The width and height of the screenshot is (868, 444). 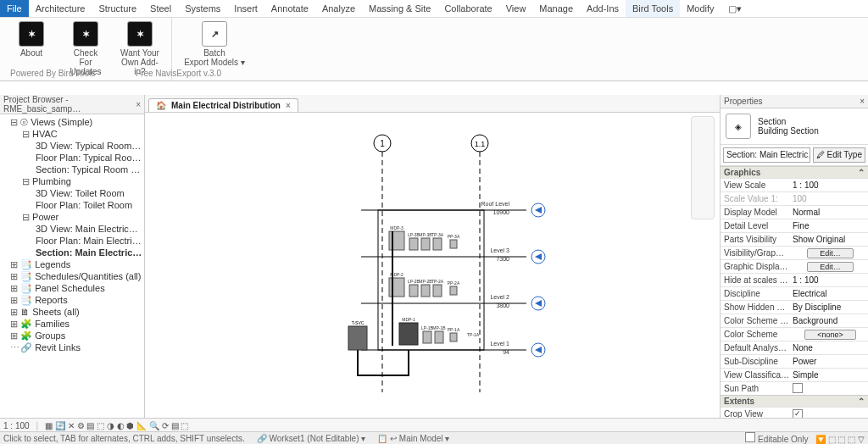 What do you see at coordinates (506, 352) in the screenshot?
I see `svg-text: 94` at bounding box center [506, 352].